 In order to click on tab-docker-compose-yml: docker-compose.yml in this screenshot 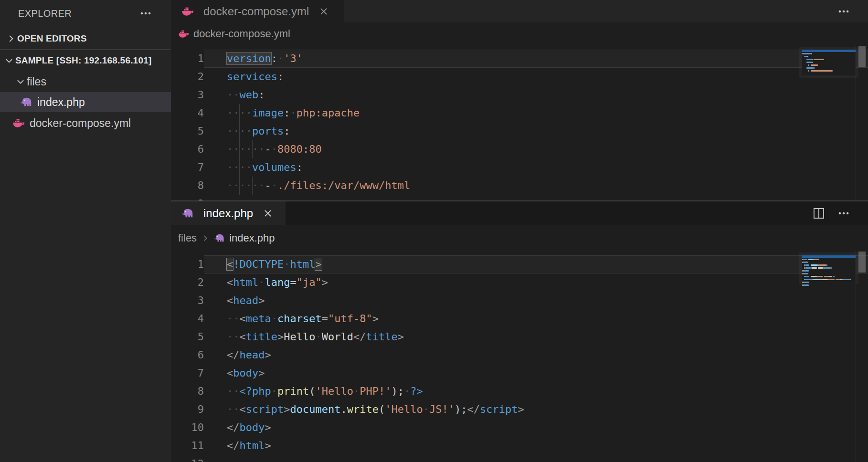, I will do `click(257, 11)`.